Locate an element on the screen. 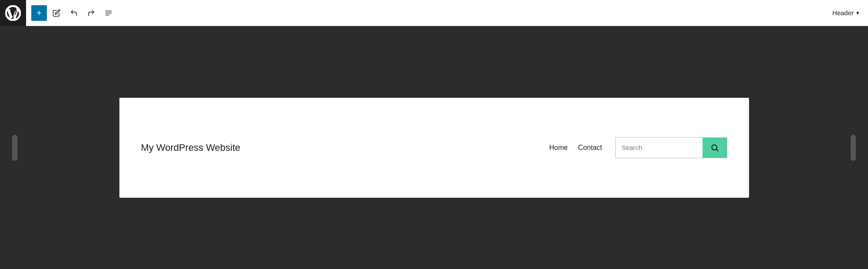  search-button is located at coordinates (715, 148).